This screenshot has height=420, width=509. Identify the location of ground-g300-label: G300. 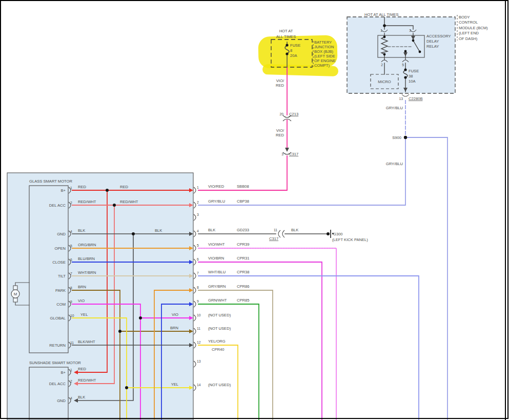
(338, 234).